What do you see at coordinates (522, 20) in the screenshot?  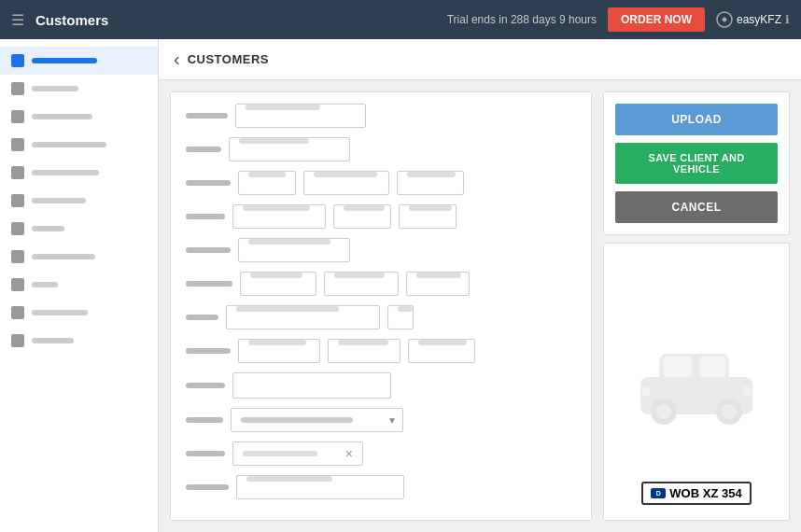 I see `trial-notice: Trial ends in 288 days 9 hours` at bounding box center [522, 20].